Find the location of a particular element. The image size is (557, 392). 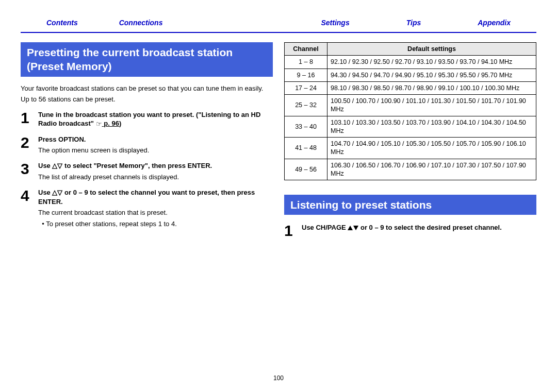

step4-post: or 0 – 9 to select the channel you want … is located at coordinates (146, 197).